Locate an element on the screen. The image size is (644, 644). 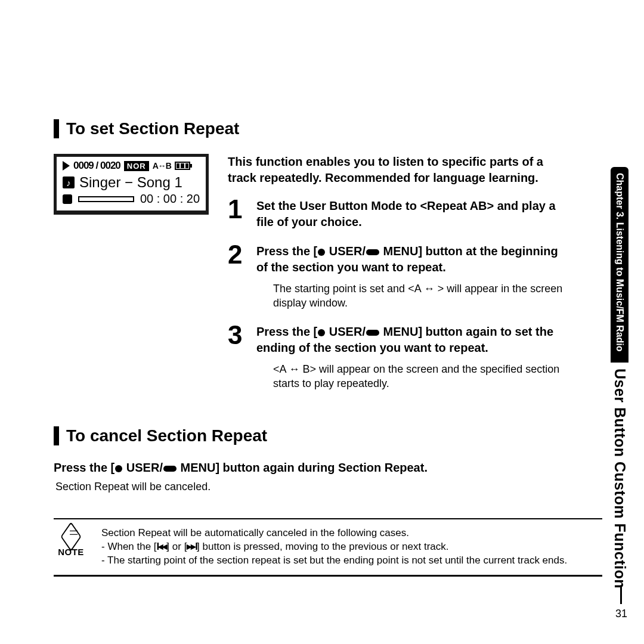
track-title: Singer − Song 1 is located at coordinates (131, 182).